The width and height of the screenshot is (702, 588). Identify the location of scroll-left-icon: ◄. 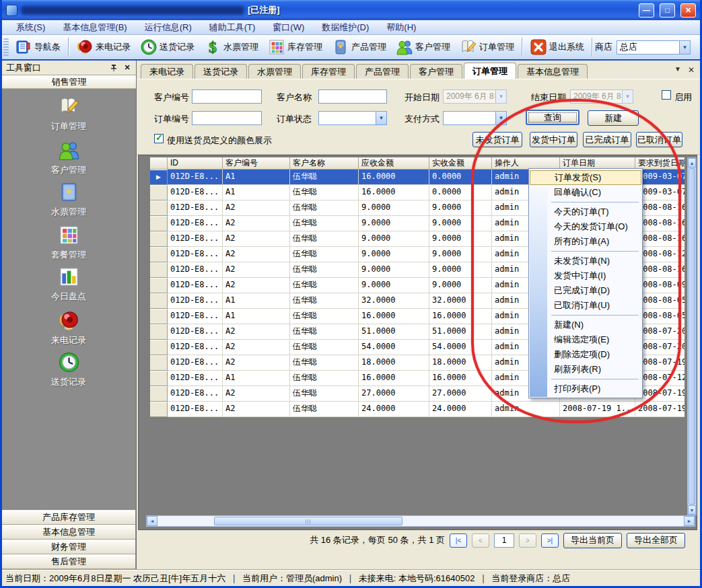
(152, 521).